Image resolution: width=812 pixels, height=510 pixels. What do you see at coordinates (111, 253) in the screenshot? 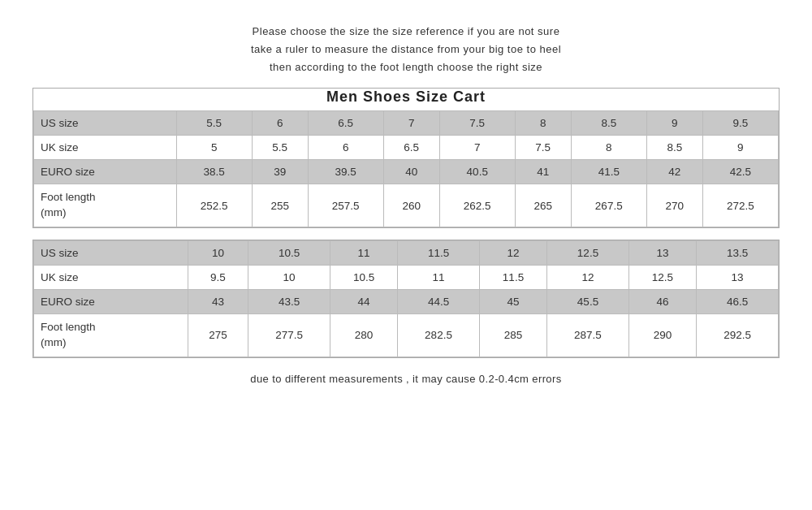
I see `row-label-us2: US size` at bounding box center [111, 253].